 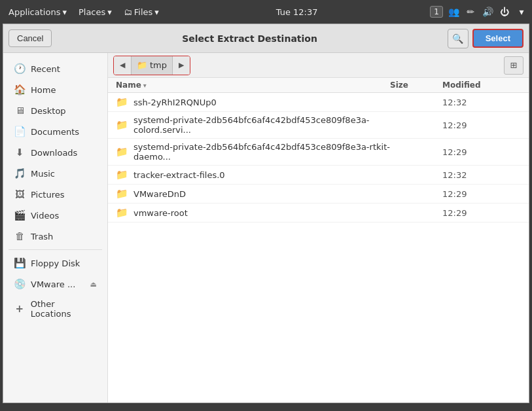 What do you see at coordinates (498, 38) in the screenshot?
I see `select-button: Select` at bounding box center [498, 38].